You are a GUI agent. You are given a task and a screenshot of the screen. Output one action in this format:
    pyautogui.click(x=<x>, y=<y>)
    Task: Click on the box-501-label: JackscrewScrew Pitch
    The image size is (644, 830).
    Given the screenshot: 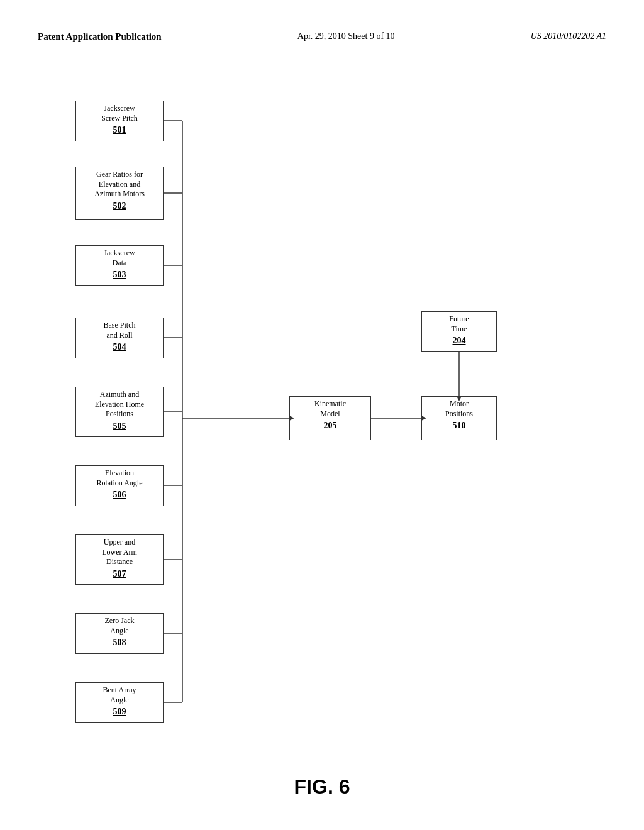 What is the action you would take?
    pyautogui.click(x=119, y=113)
    